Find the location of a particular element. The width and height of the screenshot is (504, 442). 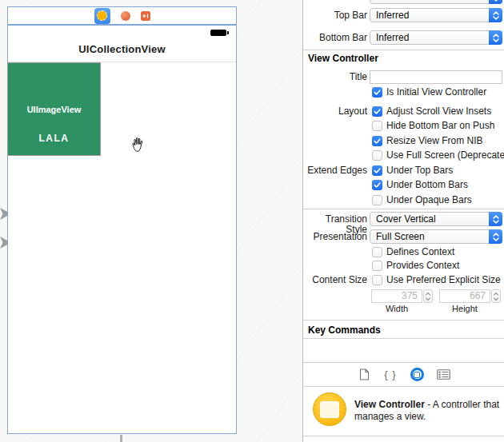

first-responder-icon is located at coordinates (126, 16).